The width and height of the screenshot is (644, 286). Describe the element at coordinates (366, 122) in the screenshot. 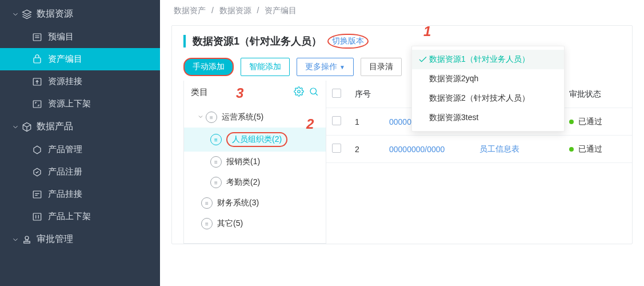

I see `cell-seq: 1` at that location.